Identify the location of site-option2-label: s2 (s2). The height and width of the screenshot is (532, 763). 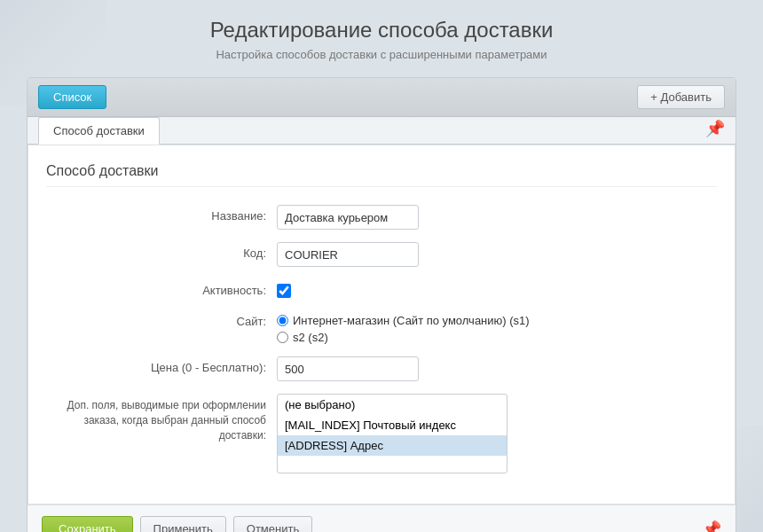
(403, 337).